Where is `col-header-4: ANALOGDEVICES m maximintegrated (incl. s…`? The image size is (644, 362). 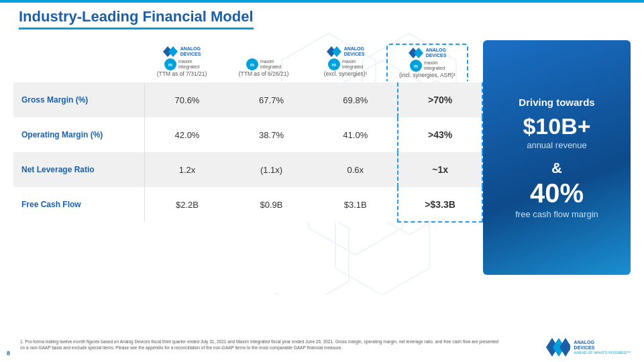 col-header-4: ANALOGDEVICES m maximintegrated (incl. s… is located at coordinates (427, 62).